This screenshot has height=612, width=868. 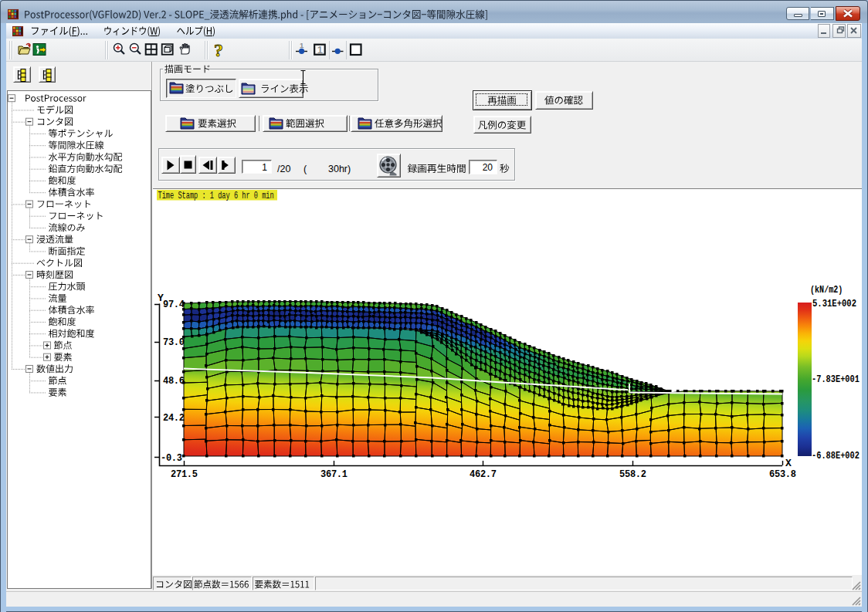 What do you see at coordinates (184, 475) in the screenshot?
I see `svg-text: 271.5` at bounding box center [184, 475].